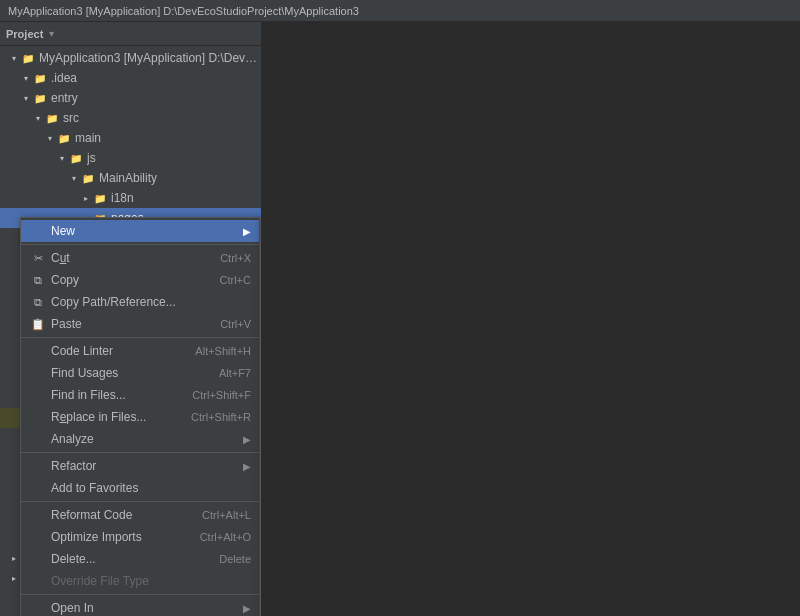 The image size is (800, 616). Describe the element at coordinates (140, 351) in the screenshot. I see `menu-item-codelinter: Code Linter Alt+Shift+H` at that location.